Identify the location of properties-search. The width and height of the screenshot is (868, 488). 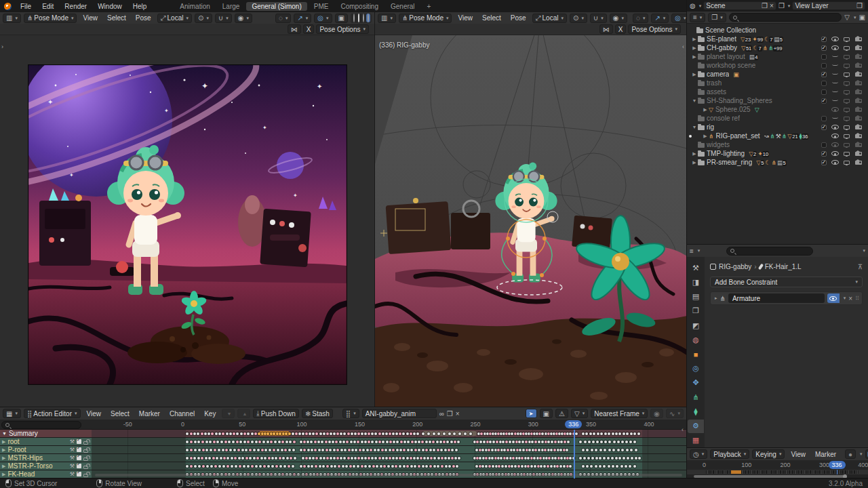
(770, 251).